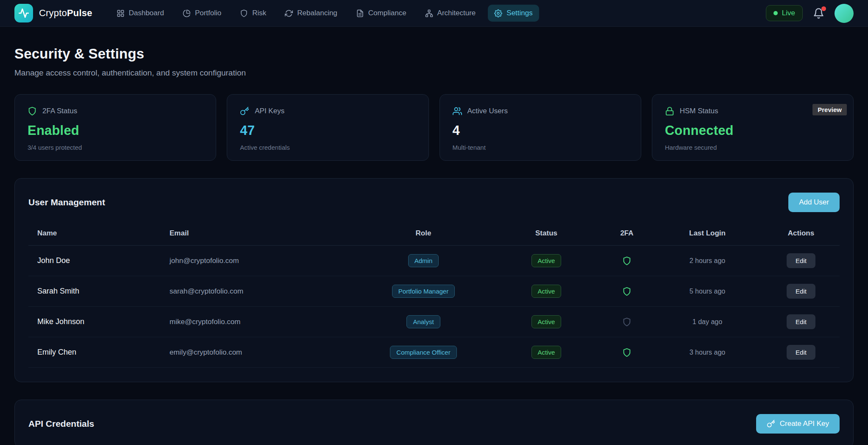  I want to click on table-row: Emily Chen emily@cryptofolio.com Complia…, so click(434, 353).